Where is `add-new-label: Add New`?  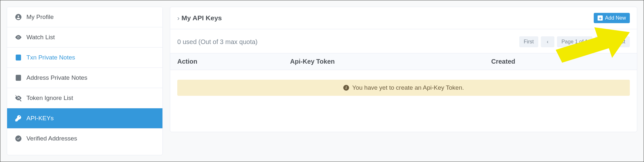 add-new-label: Add New is located at coordinates (616, 18).